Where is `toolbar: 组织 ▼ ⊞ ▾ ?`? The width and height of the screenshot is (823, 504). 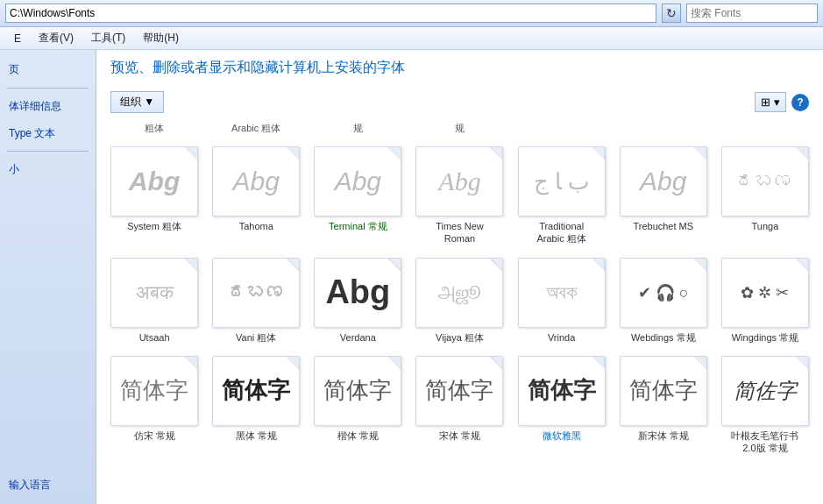 toolbar: 组织 ▼ ⊞ ▾ ? is located at coordinates (459, 102).